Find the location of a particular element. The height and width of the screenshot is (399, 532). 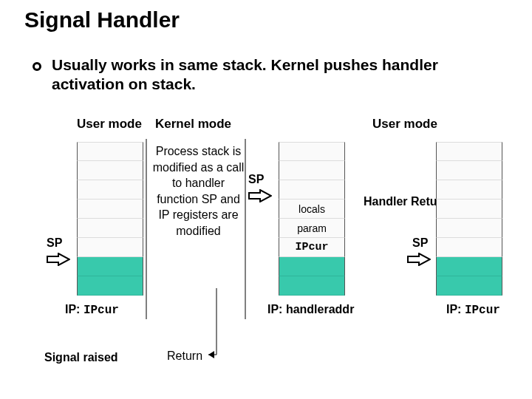

mode-label-kernel: Kernel mode is located at coordinates (194, 124).